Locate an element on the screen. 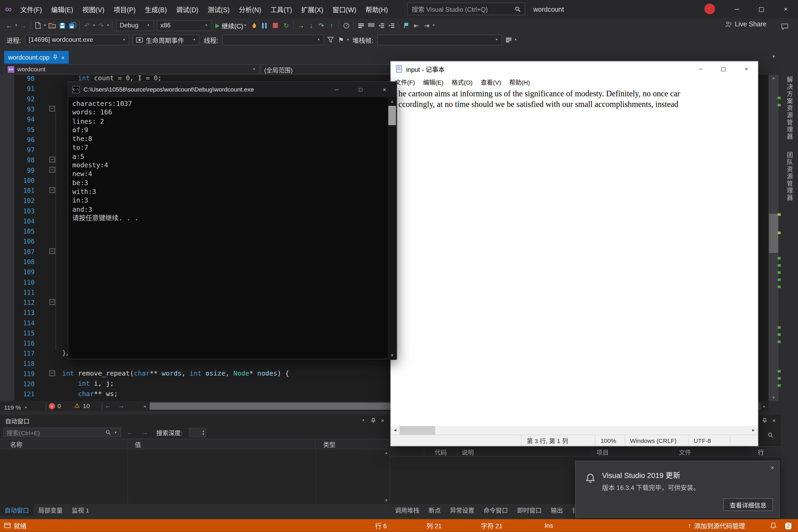 This screenshot has width=798, height=532. stop-debugging-icon is located at coordinates (276, 25).